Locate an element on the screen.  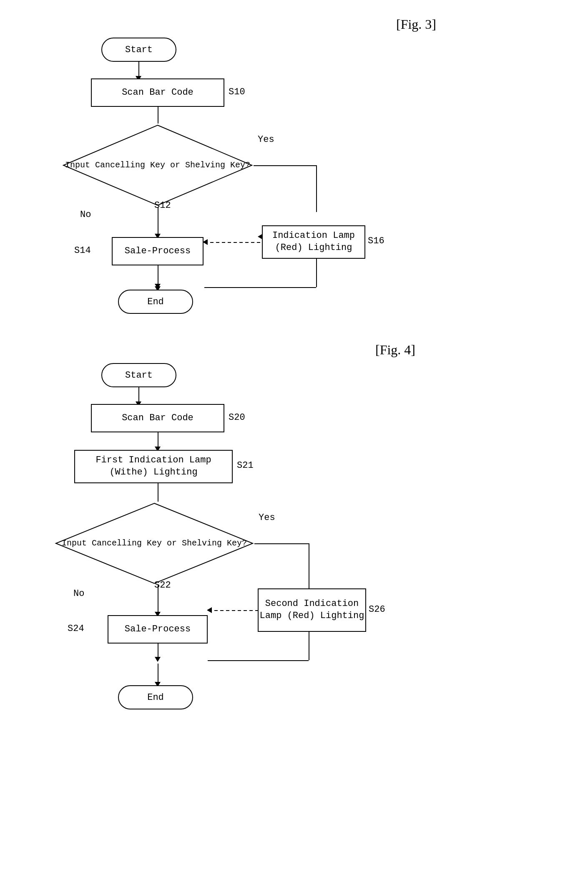
fig4-s21: S21 is located at coordinates (245, 466).